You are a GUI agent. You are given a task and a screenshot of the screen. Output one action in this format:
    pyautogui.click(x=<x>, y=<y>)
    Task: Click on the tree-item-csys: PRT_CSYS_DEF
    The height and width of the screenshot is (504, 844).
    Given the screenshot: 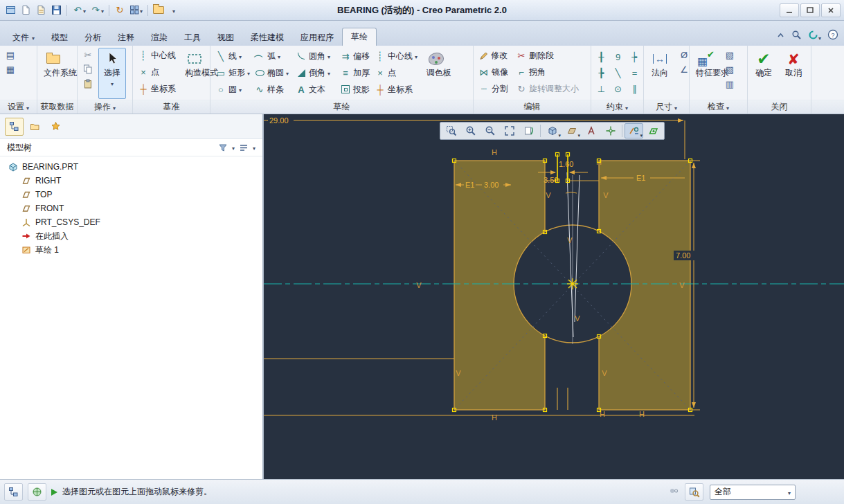 What is the action you would take?
    pyautogui.click(x=132, y=222)
    